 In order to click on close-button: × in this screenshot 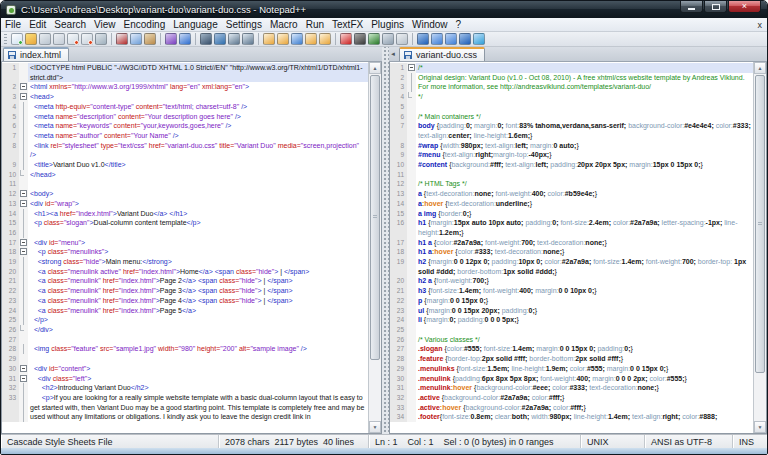, I will do `click(744, 7)`.